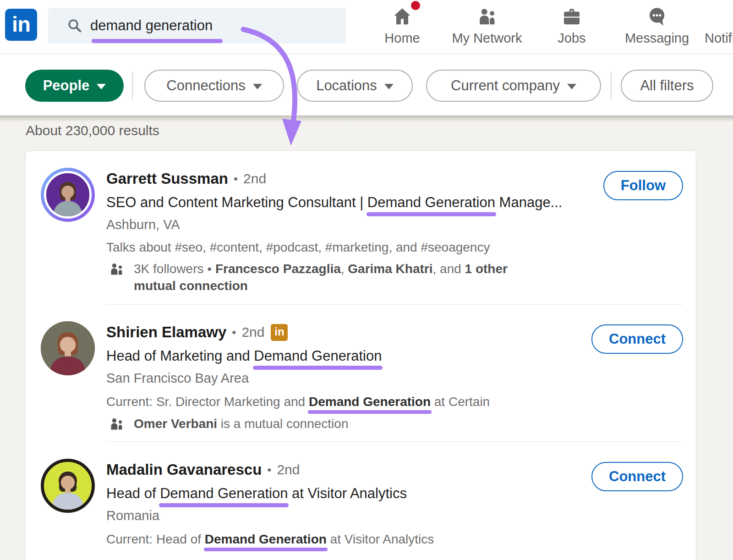 This screenshot has height=560, width=733. What do you see at coordinates (402, 27) in the screenshot?
I see `nav-home: Home` at bounding box center [402, 27].